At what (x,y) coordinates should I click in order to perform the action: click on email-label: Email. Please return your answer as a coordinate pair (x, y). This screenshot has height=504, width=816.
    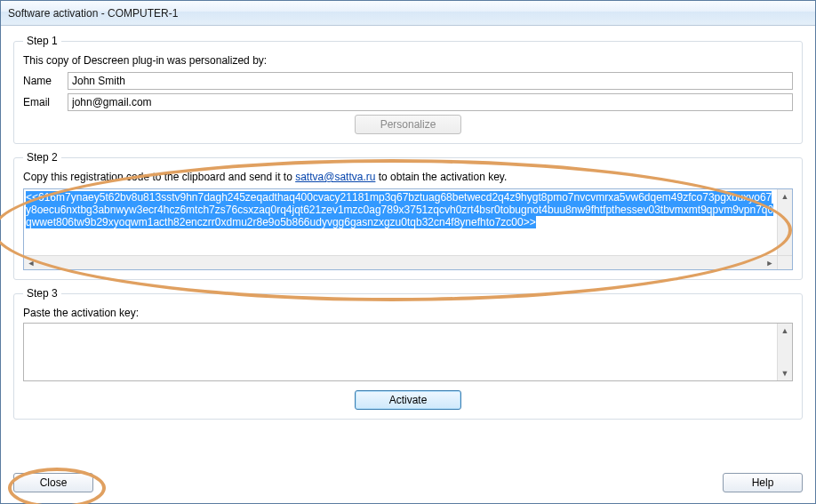
    Looking at the image, I should click on (45, 102).